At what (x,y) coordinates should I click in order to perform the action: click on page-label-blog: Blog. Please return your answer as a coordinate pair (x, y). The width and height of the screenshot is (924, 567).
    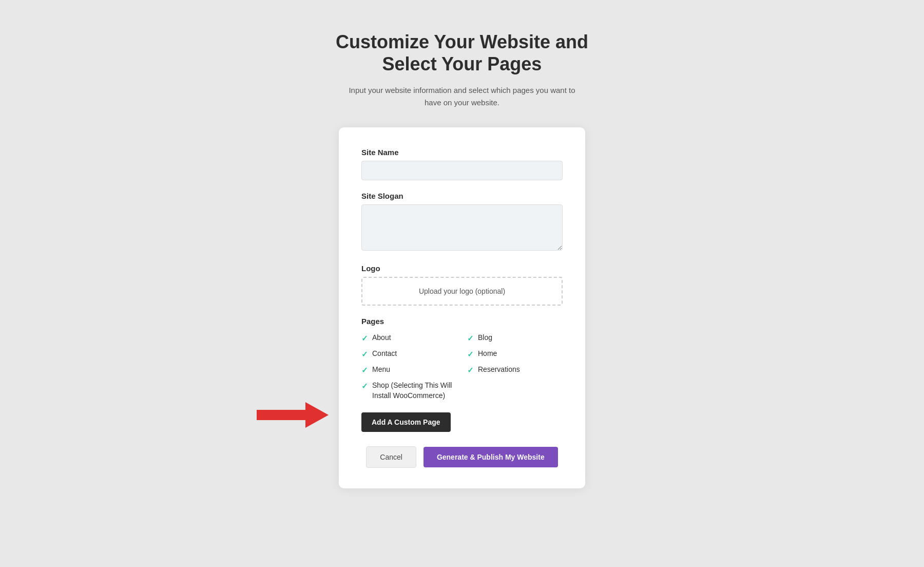
    Looking at the image, I should click on (485, 338).